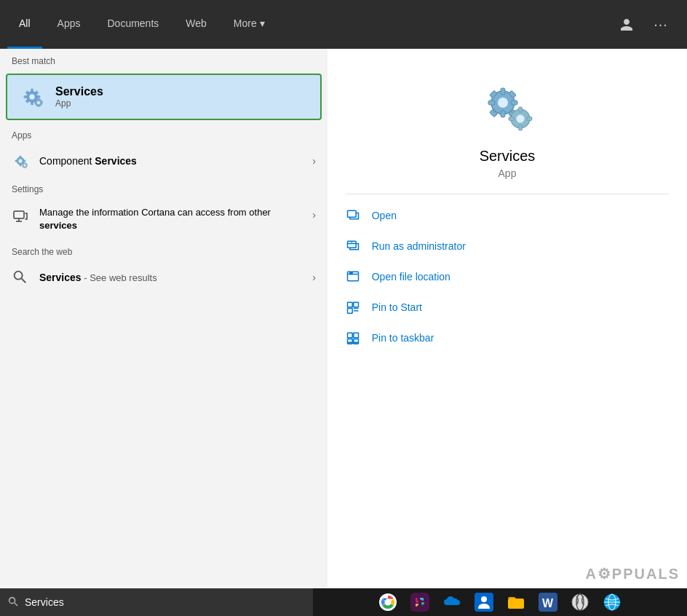 The width and height of the screenshot is (687, 616). Describe the element at coordinates (314, 277) in the screenshot. I see `chevron-right-icon-web: ›` at that location.